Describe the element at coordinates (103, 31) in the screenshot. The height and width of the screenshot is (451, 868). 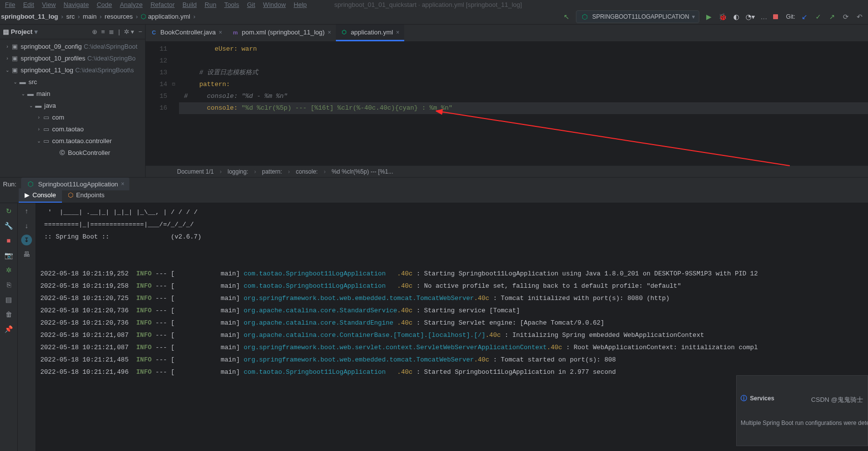
I see `expand-all-icon: ≡` at that location.